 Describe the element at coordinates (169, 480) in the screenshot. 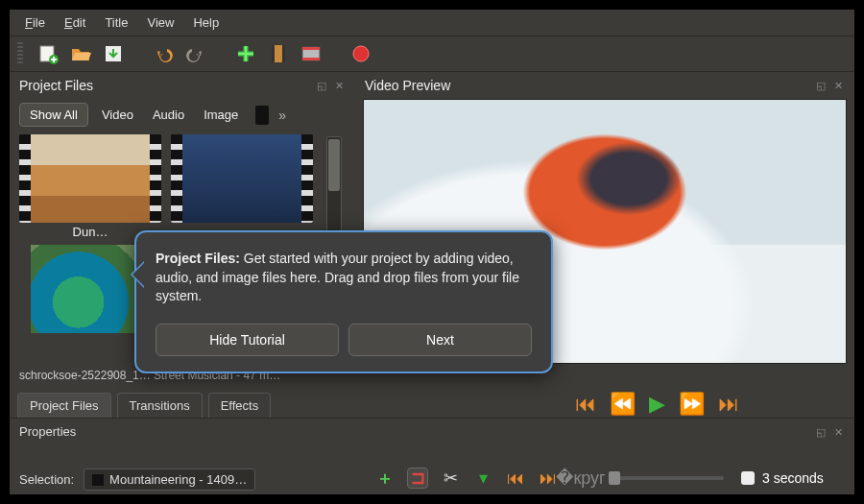

I see `selection-combo: Mountaineering - 1409…` at that location.